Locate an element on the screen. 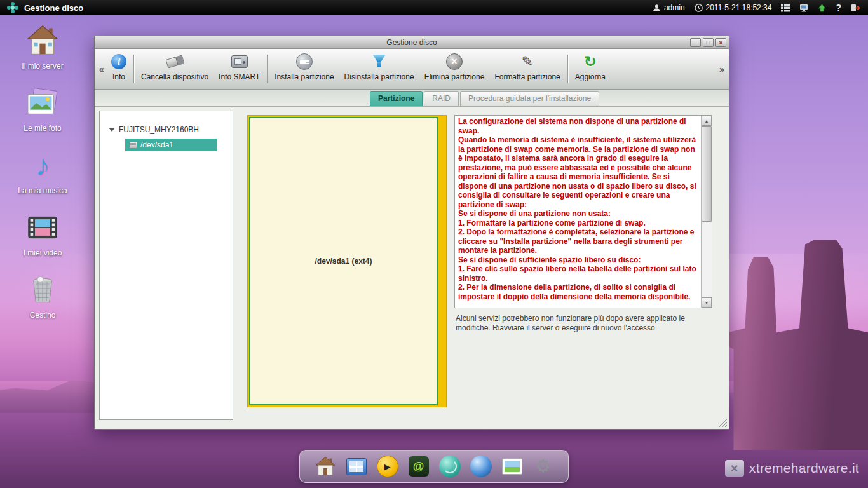 Image resolution: width=868 pixels, height=488 pixels. scroll-down-icon is located at coordinates (707, 302).